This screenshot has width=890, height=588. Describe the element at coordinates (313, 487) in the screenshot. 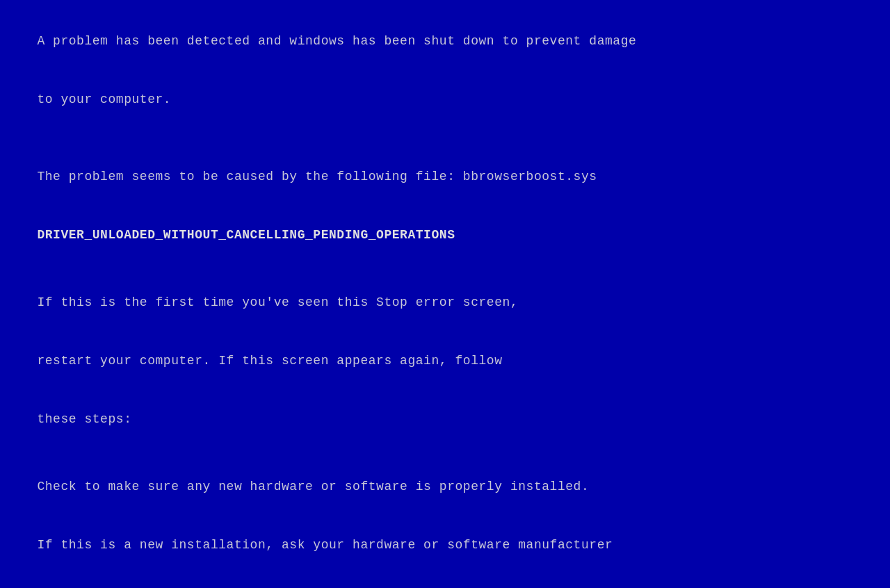

I see `para2-line1: Check to make sure any new hardware or s…` at that location.